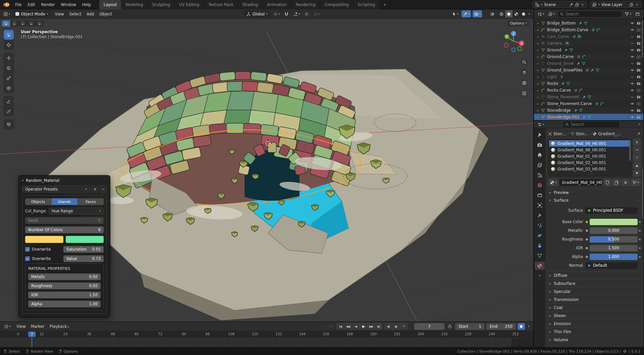  I want to click on timeline-track, so click(267, 342).